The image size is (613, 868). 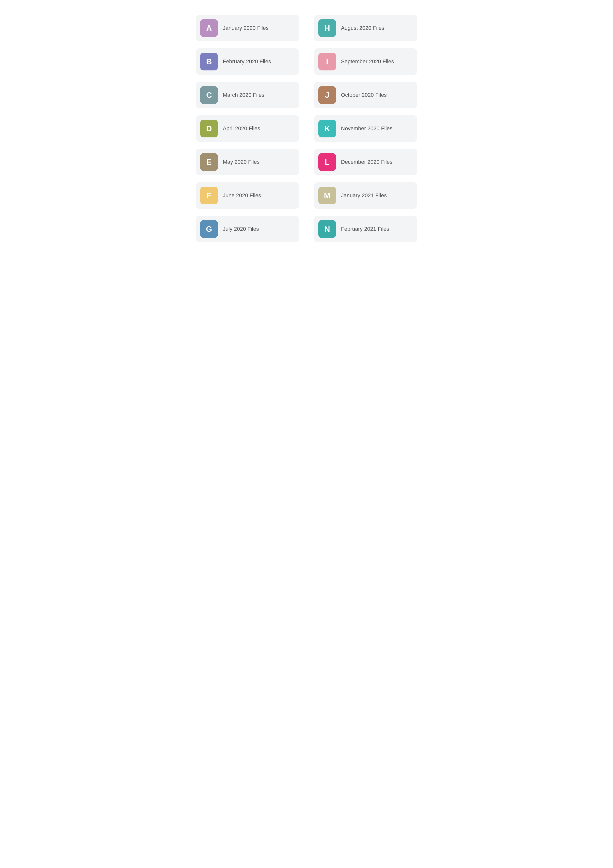 What do you see at coordinates (365, 229) in the screenshot?
I see `folder-label-n: February 2021 Files` at bounding box center [365, 229].